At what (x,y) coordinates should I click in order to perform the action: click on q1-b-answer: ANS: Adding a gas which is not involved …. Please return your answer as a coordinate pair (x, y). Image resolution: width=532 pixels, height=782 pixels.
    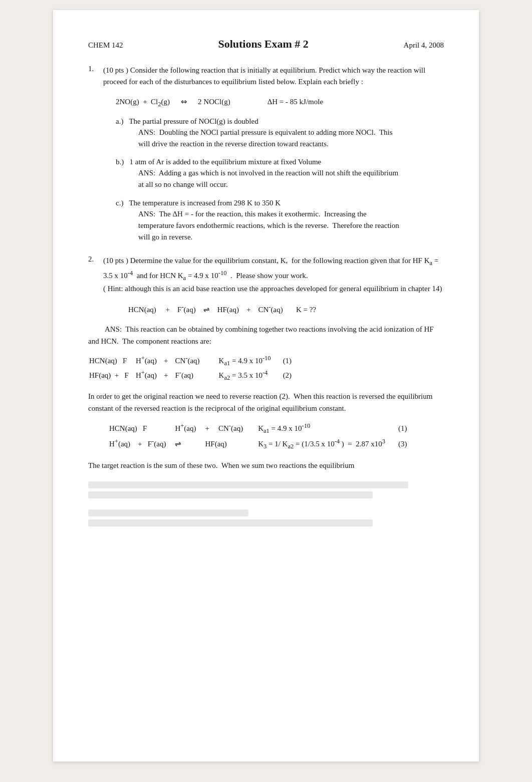
    Looking at the image, I should click on (291, 179).